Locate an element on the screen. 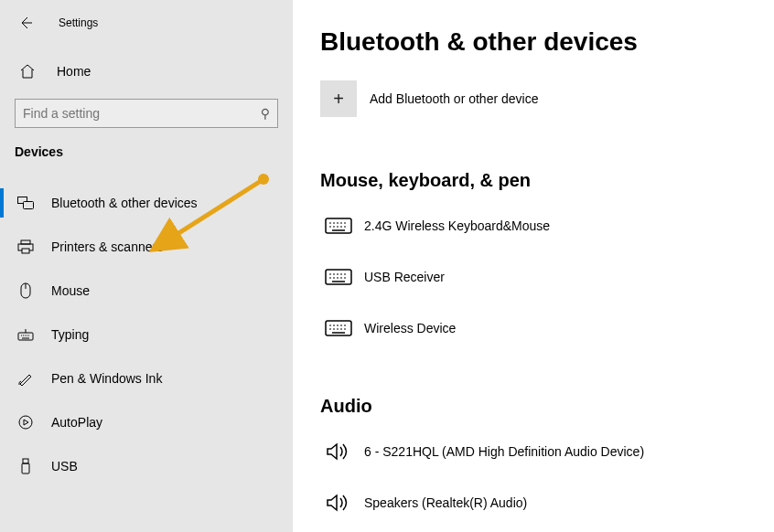 The height and width of the screenshot is (532, 774). sidebar-item-bluetooth: Bluetooth & other devices is located at coordinates (146, 203).